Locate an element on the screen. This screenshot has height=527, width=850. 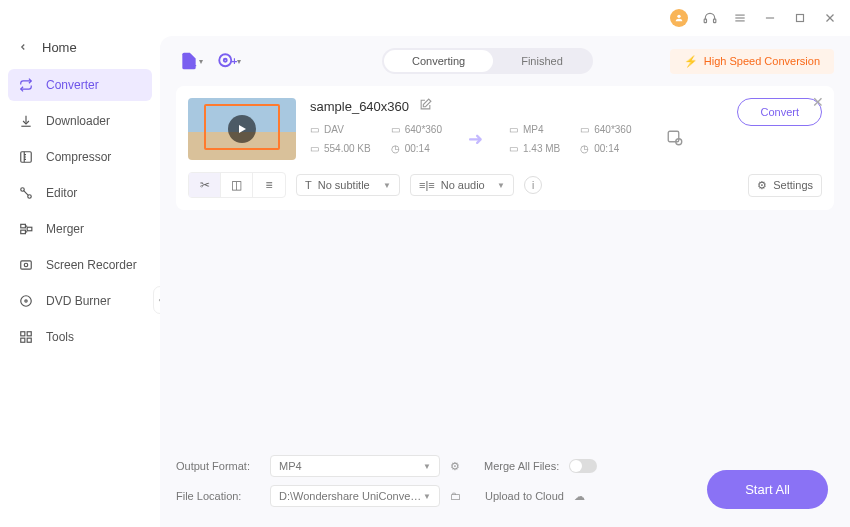
start-all-button: Start All is located at coordinates (768, 490).